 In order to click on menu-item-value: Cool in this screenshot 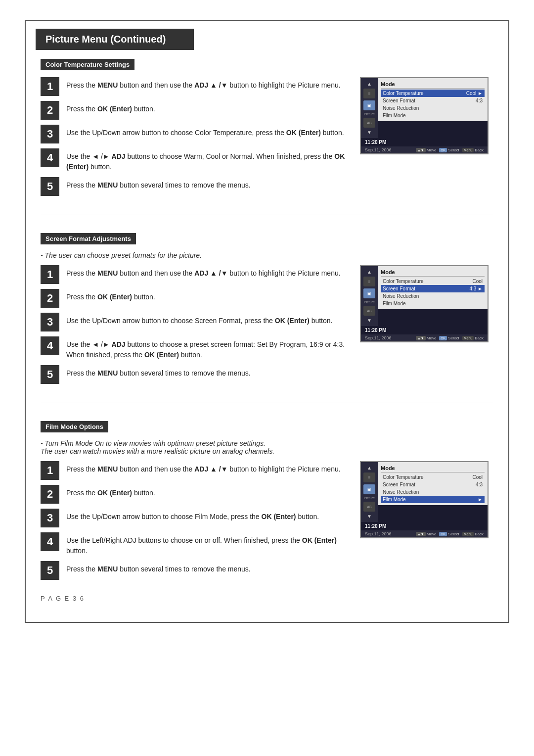, I will do `click(478, 477)`.